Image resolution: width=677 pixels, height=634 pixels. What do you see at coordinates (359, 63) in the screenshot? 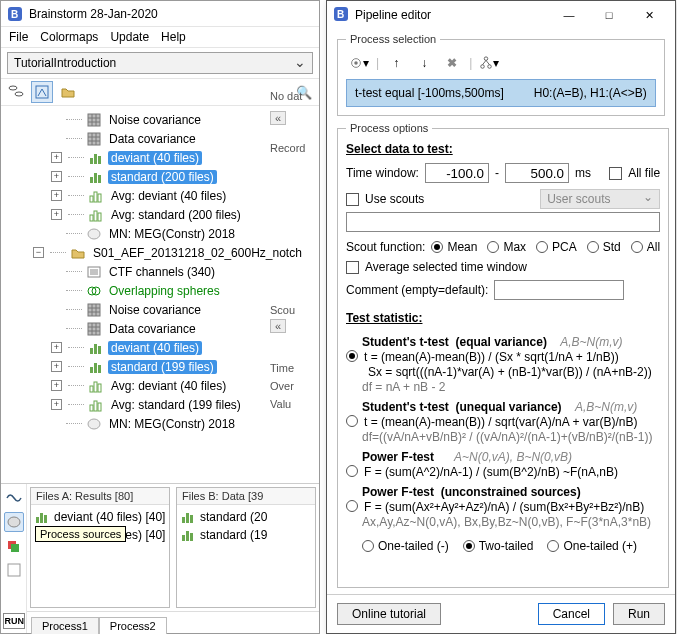
I see `gear-icon: ▾` at bounding box center [359, 63].